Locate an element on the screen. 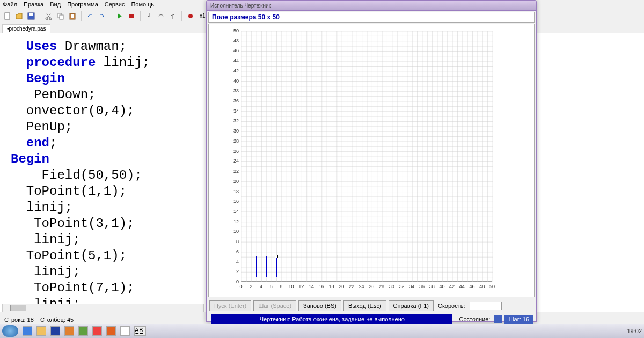 The width and height of the screenshot is (644, 338). y-tick-label: 26 is located at coordinates (235, 151).